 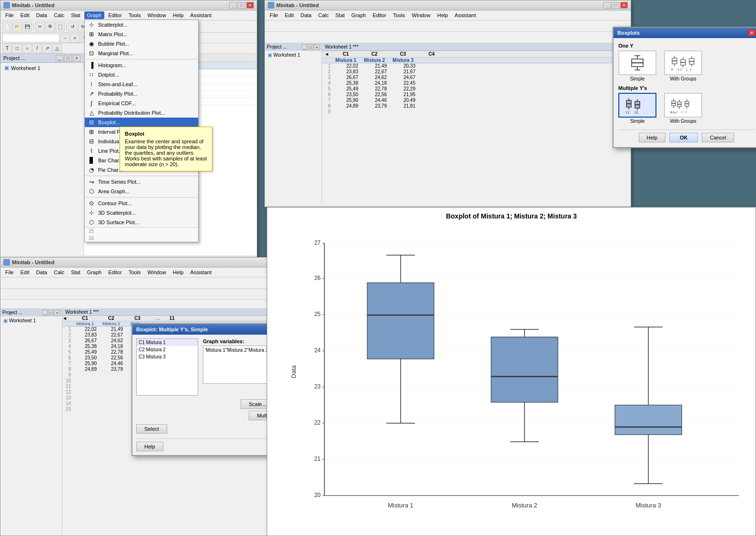 What do you see at coordinates (45, 313) in the screenshot?
I see `proj-min-bl: _` at bounding box center [45, 313].